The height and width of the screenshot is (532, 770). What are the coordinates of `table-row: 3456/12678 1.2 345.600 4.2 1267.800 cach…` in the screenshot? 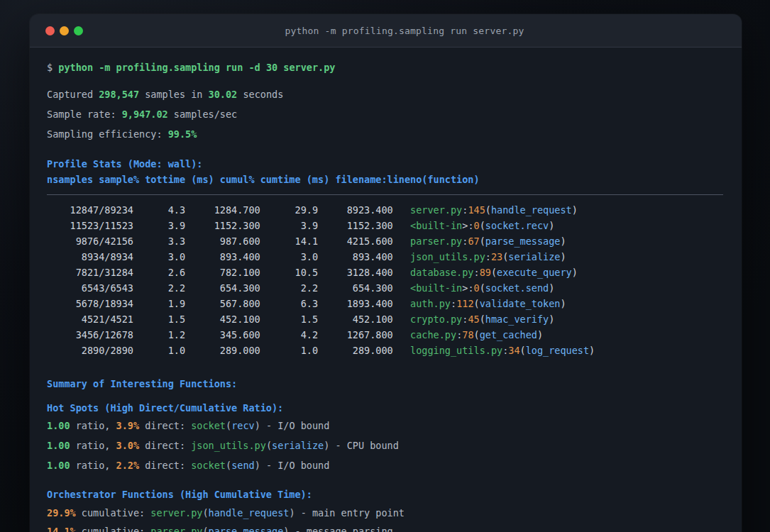 It's located at (386, 335).